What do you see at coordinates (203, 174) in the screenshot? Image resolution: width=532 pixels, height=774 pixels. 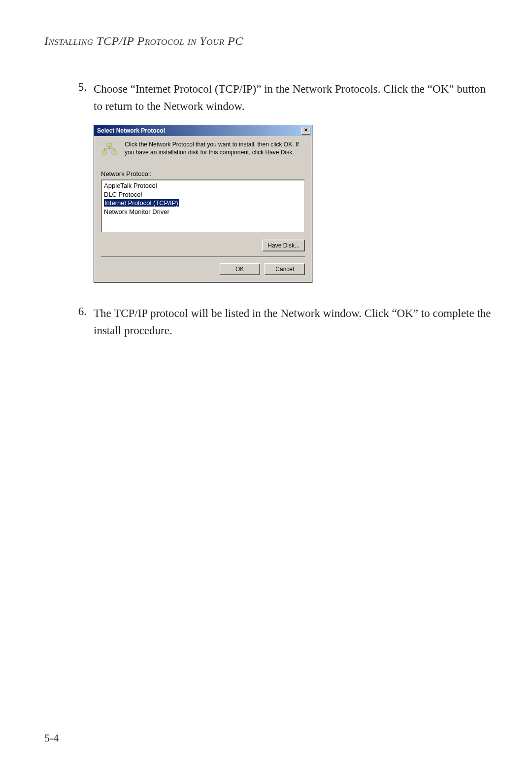 I see `list-label: Network Protocol:` at bounding box center [203, 174].